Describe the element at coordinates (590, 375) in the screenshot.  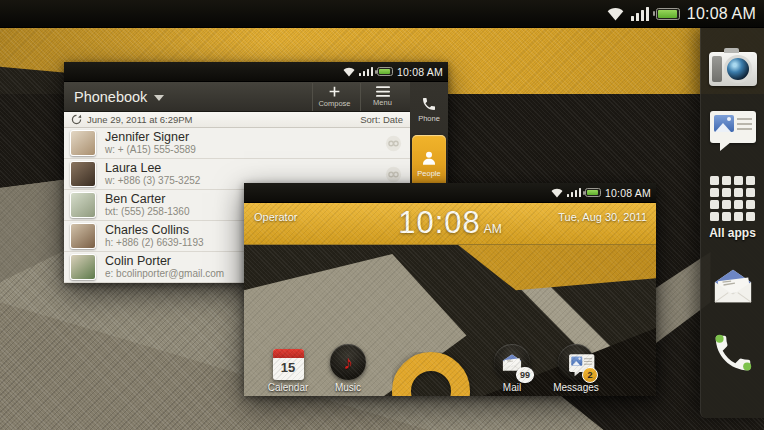
I see `unread-badge: 2` at that location.